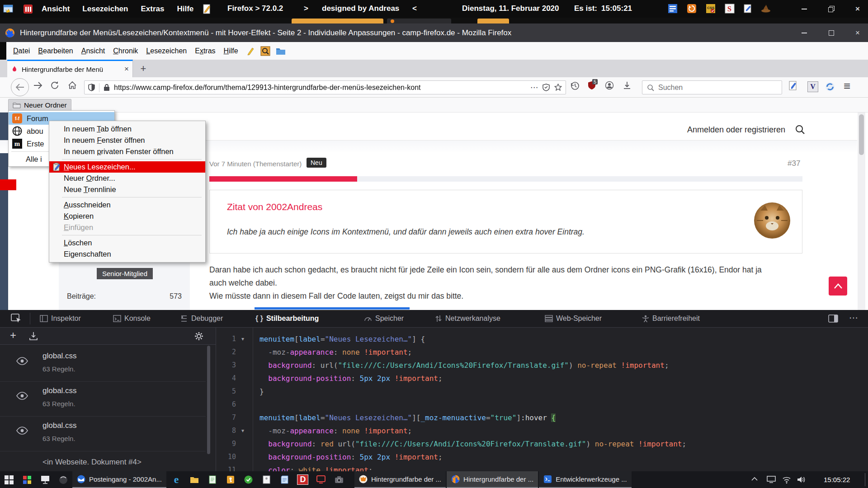 The image size is (868, 488). What do you see at coordinates (55, 51) in the screenshot?
I see `menu-bearbeiten: Bearbeiten` at bounding box center [55, 51].